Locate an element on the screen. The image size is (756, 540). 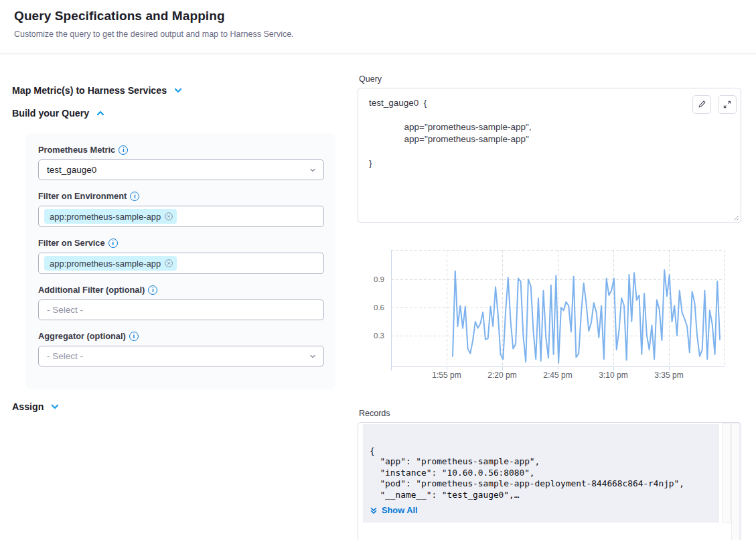
edit-query-button is located at coordinates (702, 105).